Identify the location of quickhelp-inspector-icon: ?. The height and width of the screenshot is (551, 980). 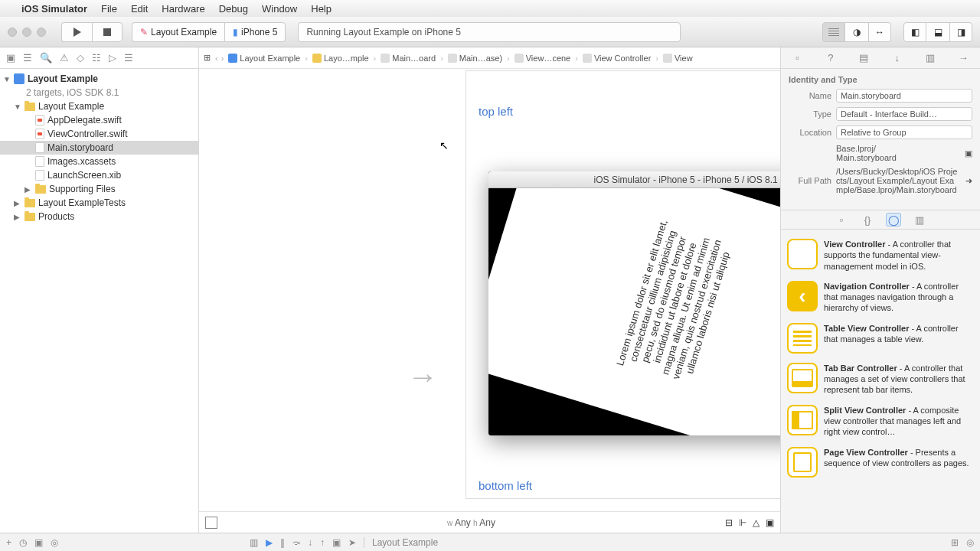
(831, 58).